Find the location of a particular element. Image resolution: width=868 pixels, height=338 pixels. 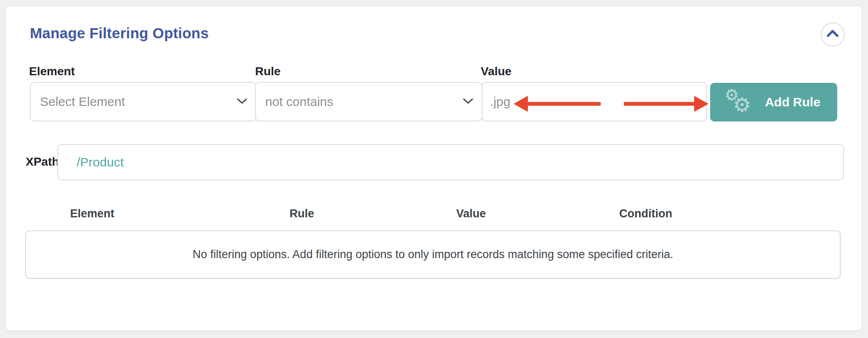

table-header-rule: Rule is located at coordinates (302, 214).